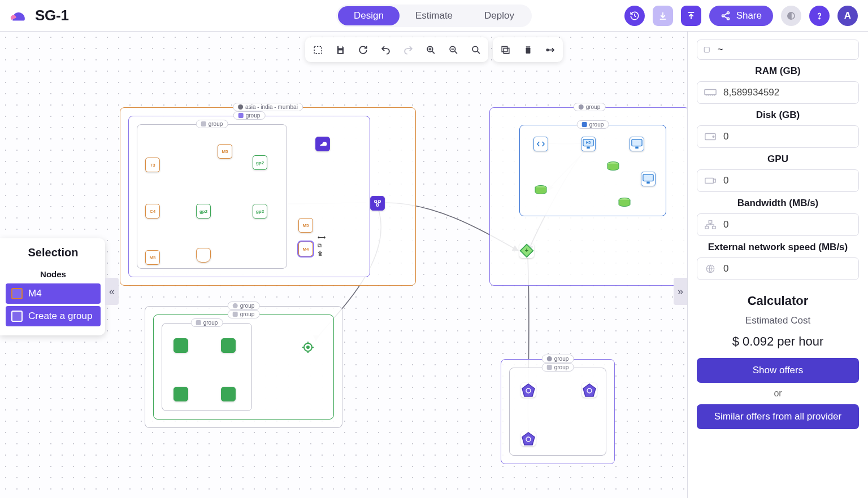 The height and width of the screenshot is (498, 868). Describe the element at coordinates (320, 246) in the screenshot. I see `handle-duplicate-icon: ⧉` at that location.